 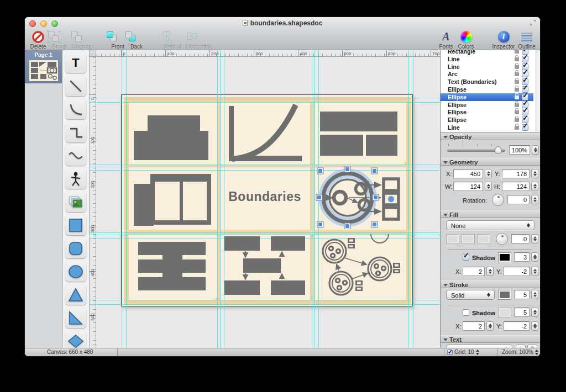 What do you see at coordinates (474, 326) in the screenshot?
I see `stroke-shadow-x-field: 2` at bounding box center [474, 326].